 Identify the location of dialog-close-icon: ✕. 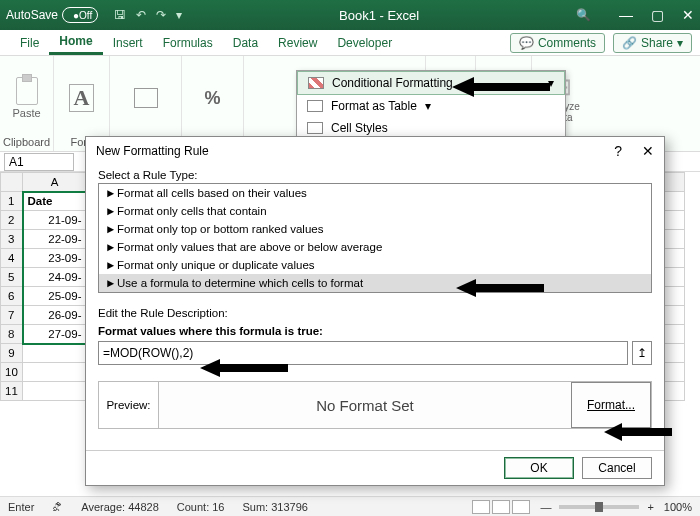
(648, 151).